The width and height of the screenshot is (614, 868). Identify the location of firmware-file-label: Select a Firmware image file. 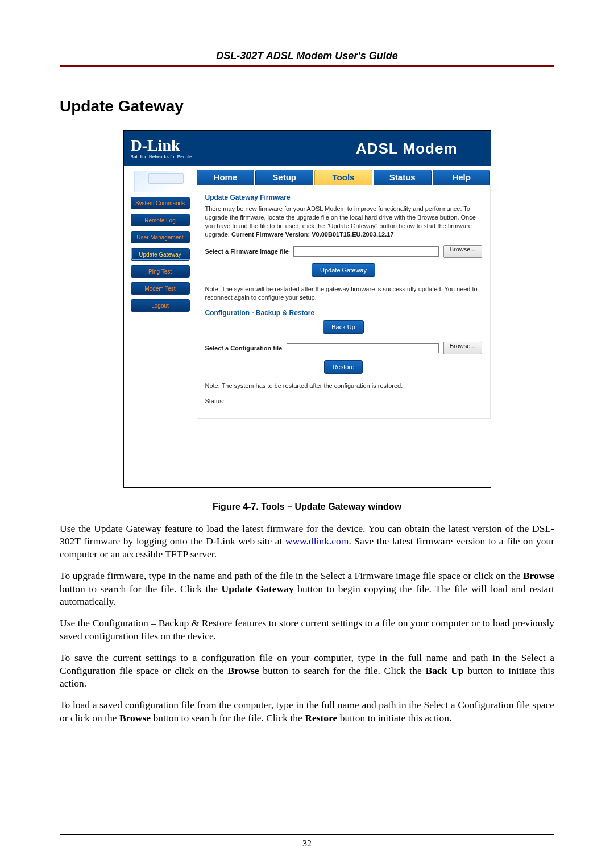
(247, 251).